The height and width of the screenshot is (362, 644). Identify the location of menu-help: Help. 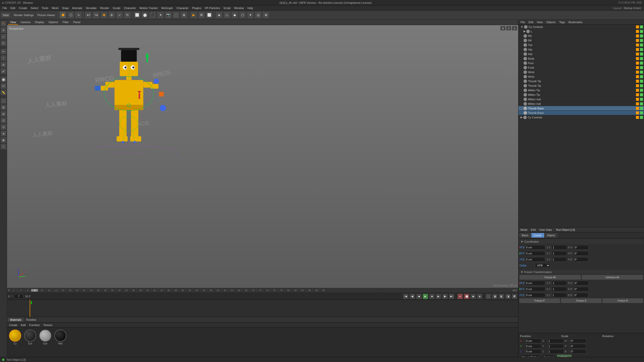
(250, 8).